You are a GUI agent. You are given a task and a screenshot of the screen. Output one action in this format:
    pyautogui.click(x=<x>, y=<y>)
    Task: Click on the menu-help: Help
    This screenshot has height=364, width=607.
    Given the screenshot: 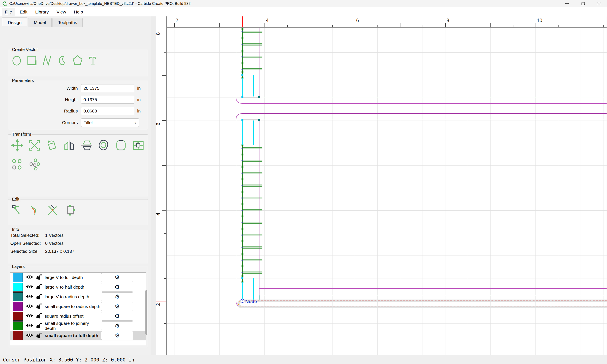 What is the action you would take?
    pyautogui.click(x=79, y=12)
    